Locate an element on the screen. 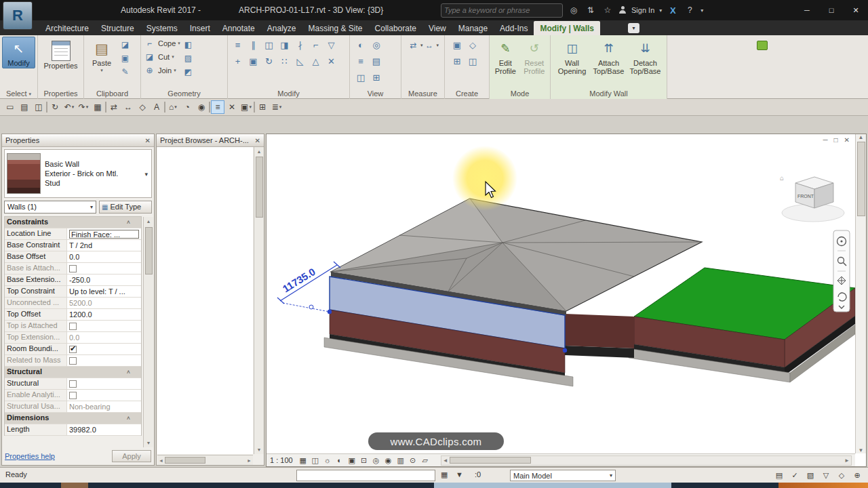 The width and height of the screenshot is (868, 488). editable-only-icon: ▤ is located at coordinates (779, 475).